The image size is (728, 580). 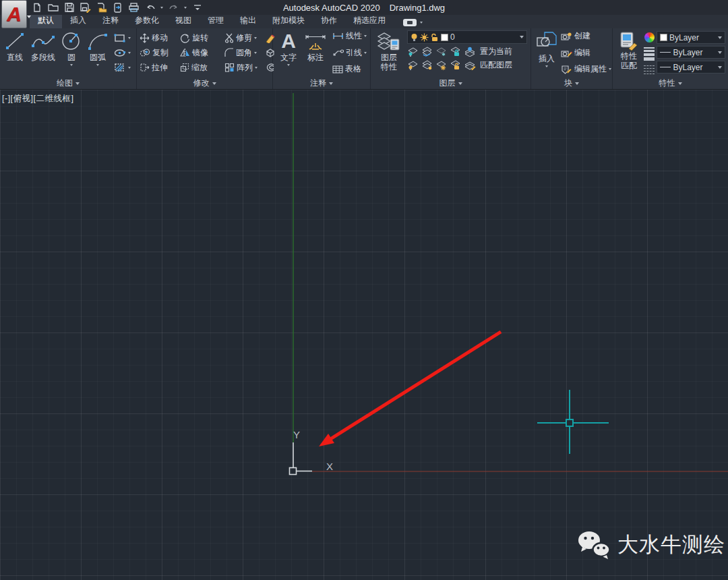 I want to click on insert-dropdown-icon, so click(x=547, y=66).